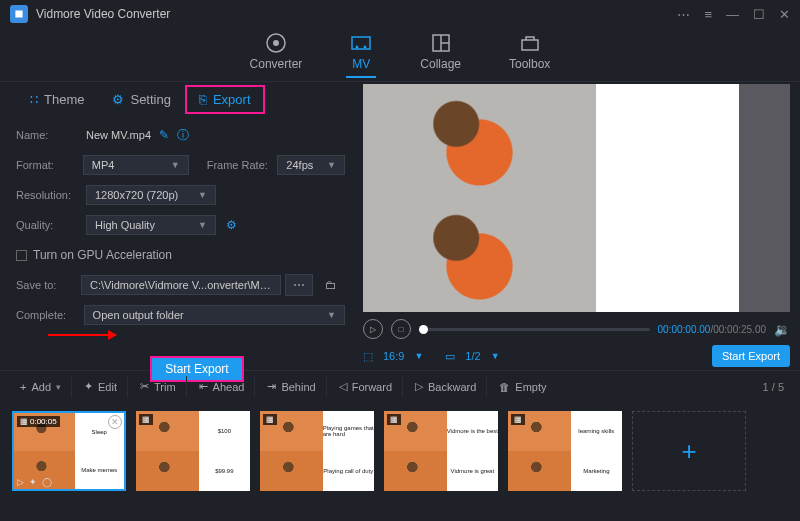 Image resolution: width=800 pixels, height=521 pixels. What do you see at coordinates (225, 100) in the screenshot?
I see `tab-export: ⎘Export` at bounding box center [225, 100].